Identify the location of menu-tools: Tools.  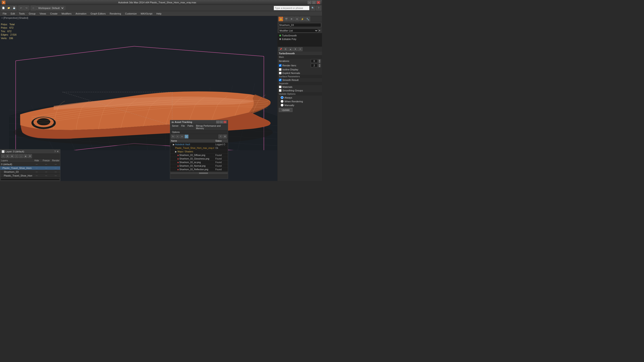
(22, 13).